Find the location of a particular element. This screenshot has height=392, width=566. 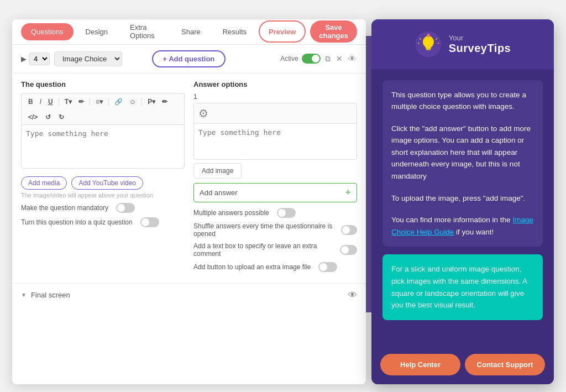

divider1 is located at coordinates (59, 102).